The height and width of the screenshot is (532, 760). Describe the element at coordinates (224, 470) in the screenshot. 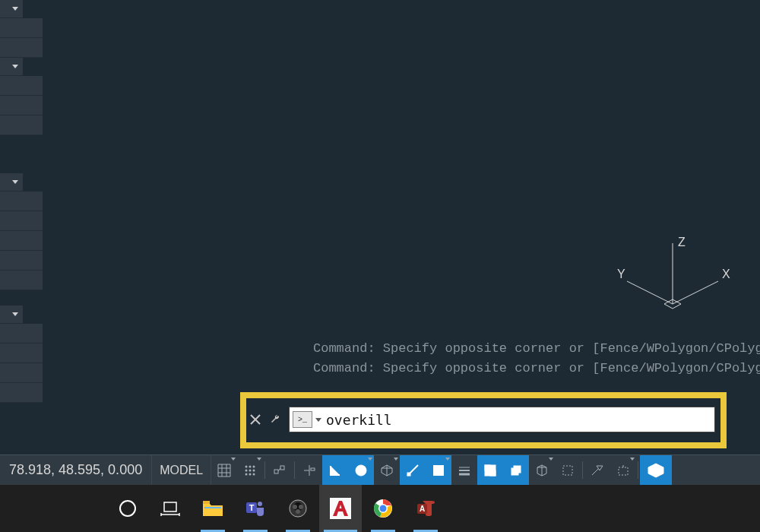

I see `grid-display-toggle` at that location.